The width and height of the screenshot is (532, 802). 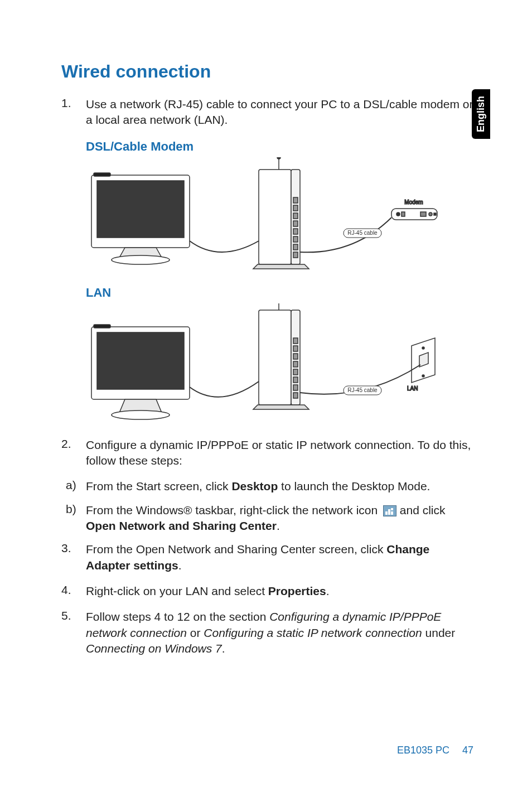 What do you see at coordinates (281, 558) in the screenshot?
I see `step-3-text: From the Open Network and Sharing Center…` at bounding box center [281, 558].